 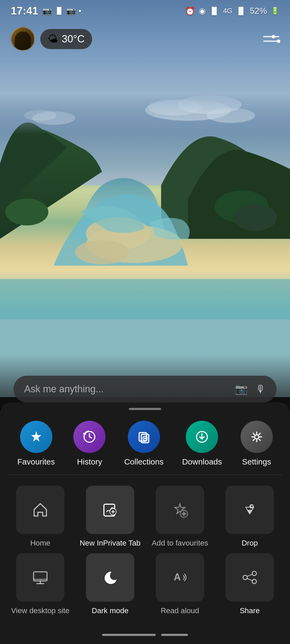 I want to click on quick-action-collections: Collections, so click(x=144, y=444).